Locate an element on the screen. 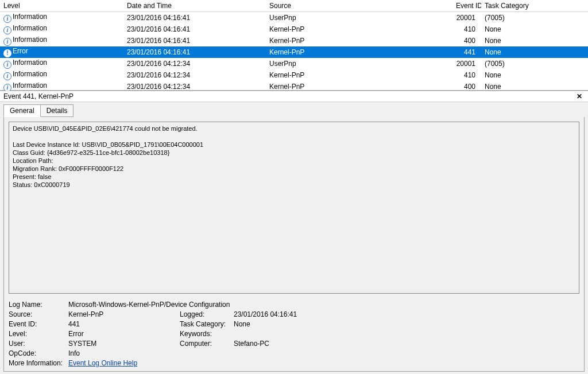 The height and width of the screenshot is (374, 588). val-taskcat: None is located at coordinates (407, 324).